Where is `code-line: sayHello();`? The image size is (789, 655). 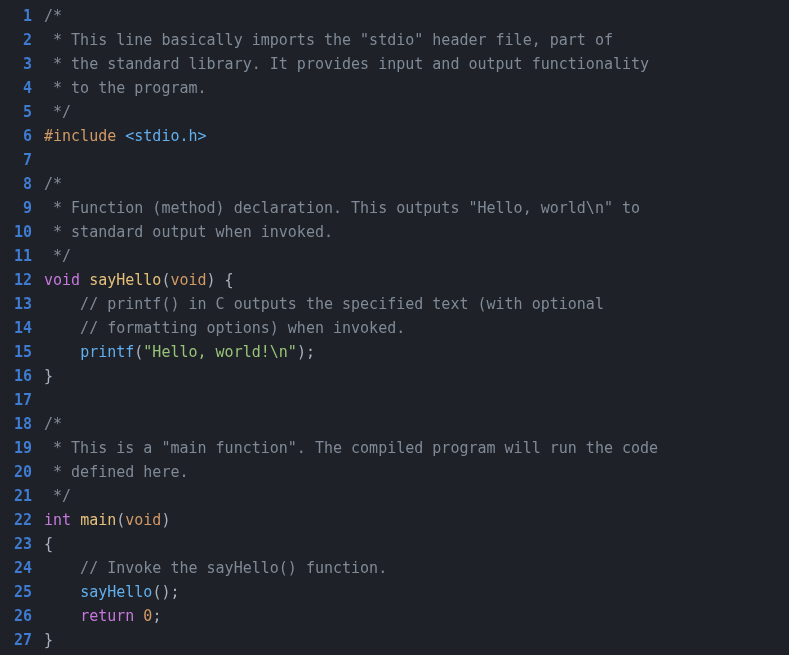 code-line: sayHello(); is located at coordinates (416, 592).